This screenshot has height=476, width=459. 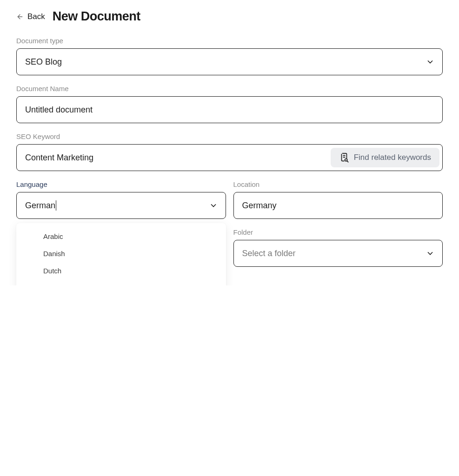 What do you see at coordinates (121, 271) in the screenshot?
I see `language-option: Dutch` at bounding box center [121, 271].